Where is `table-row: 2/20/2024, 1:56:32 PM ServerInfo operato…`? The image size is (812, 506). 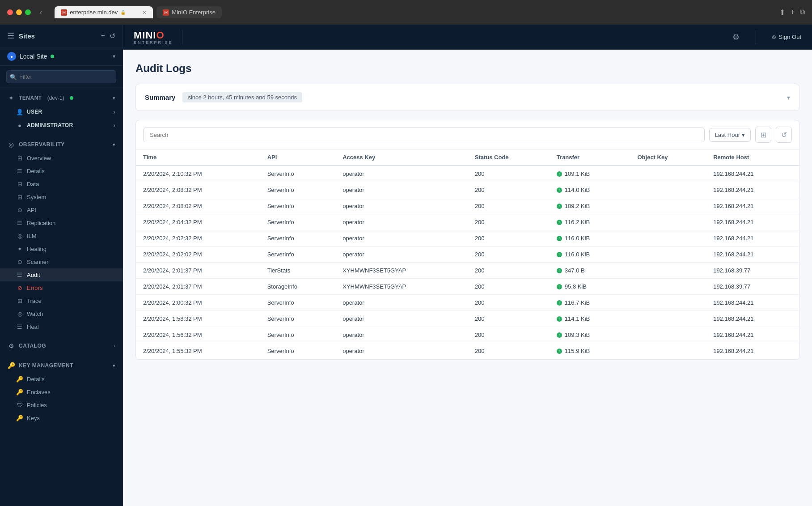 table-row: 2/20/2024, 1:56:32 PM ServerInfo operato… is located at coordinates (468, 335).